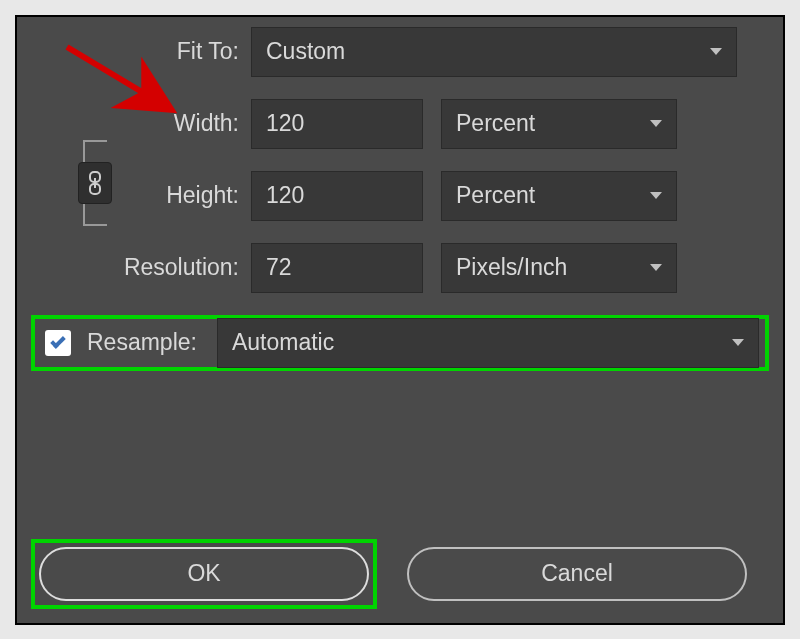  What do you see at coordinates (577, 574) in the screenshot?
I see `cancel-button: Cancel` at bounding box center [577, 574].